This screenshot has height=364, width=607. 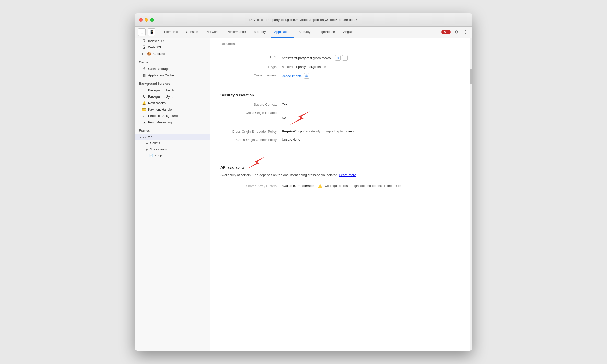 What do you see at coordinates (161, 90) in the screenshot?
I see `sidebar-item-label: Background Fetch` at bounding box center [161, 90].